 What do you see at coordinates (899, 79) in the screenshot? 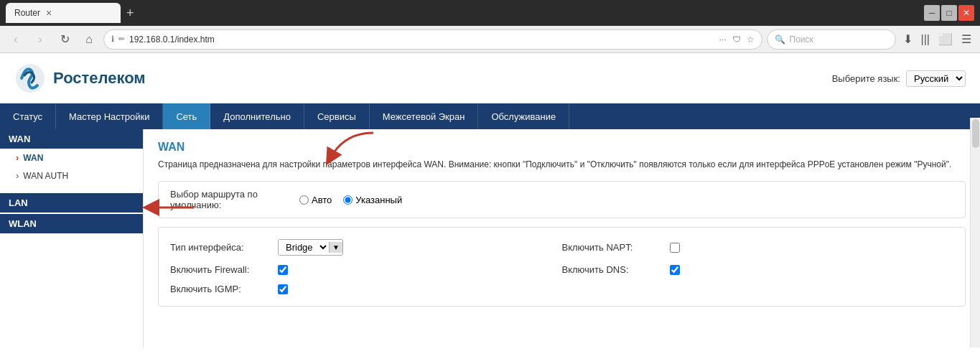
I see `lang-selector: Выберите язык: Русский` at bounding box center [899, 79].